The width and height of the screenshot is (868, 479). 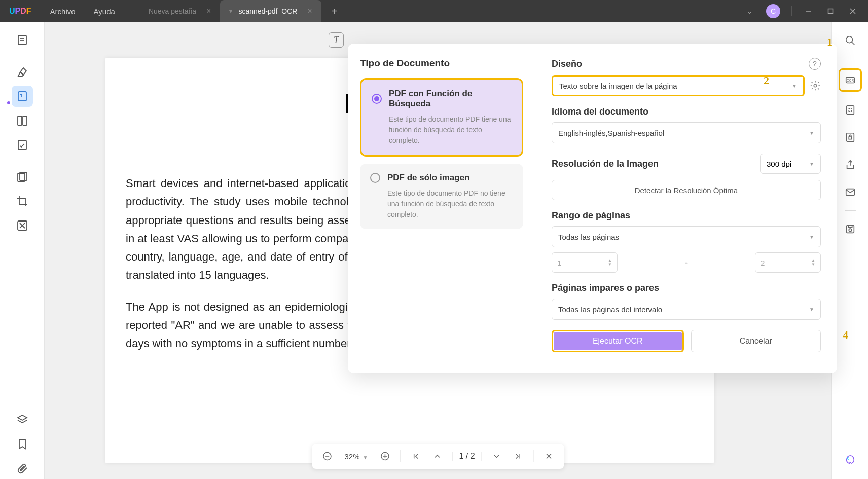 I want to click on email-icon, so click(x=850, y=192).